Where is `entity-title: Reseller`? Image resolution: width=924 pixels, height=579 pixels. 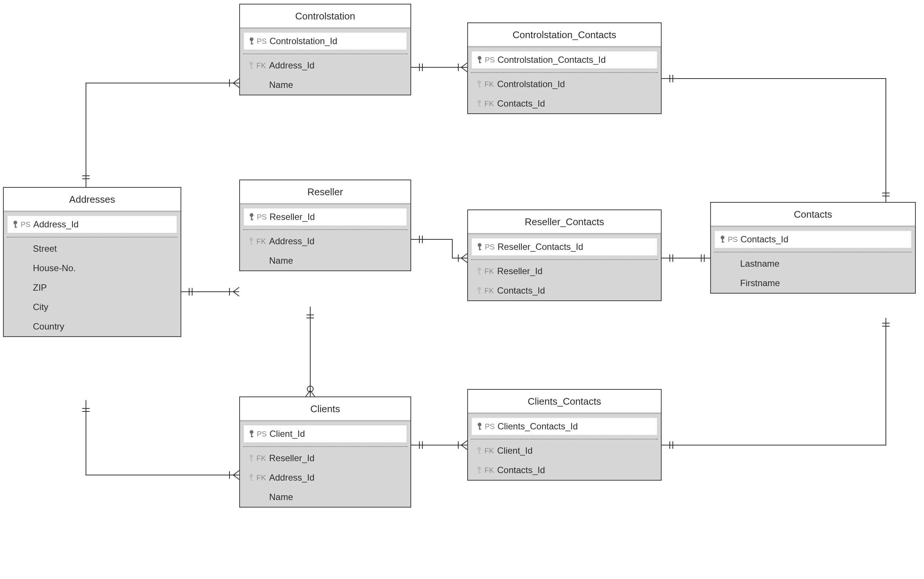
entity-title: Reseller is located at coordinates (325, 192).